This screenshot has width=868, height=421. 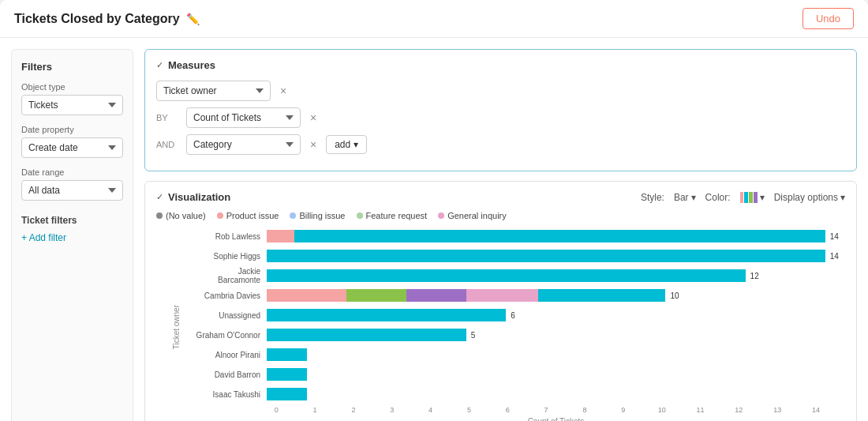 What do you see at coordinates (521, 236) in the screenshot?
I see `table-row: Rob Lawless14` at bounding box center [521, 236].